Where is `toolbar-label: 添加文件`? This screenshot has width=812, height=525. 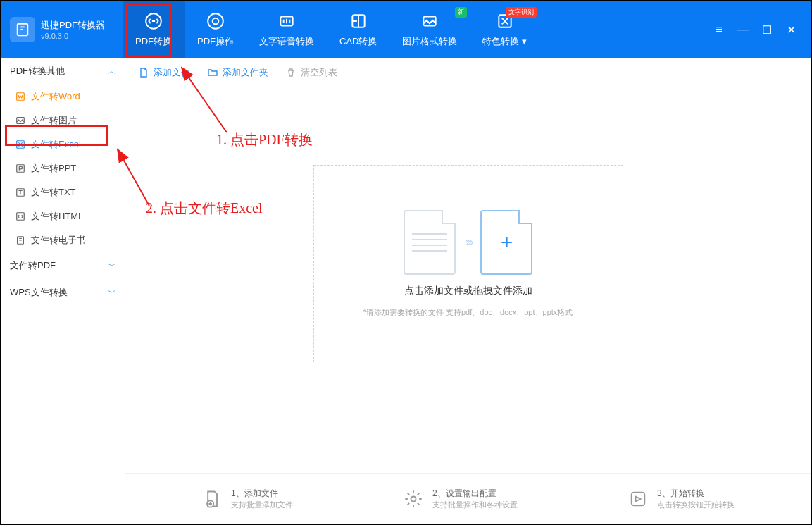 toolbar-label: 添加文件 is located at coordinates (172, 73).